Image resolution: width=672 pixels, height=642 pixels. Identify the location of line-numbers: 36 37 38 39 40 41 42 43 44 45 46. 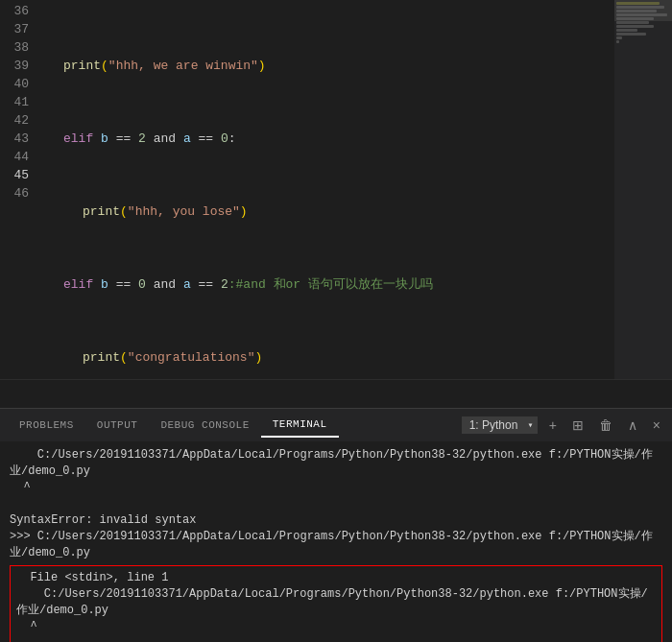
(20, 190).